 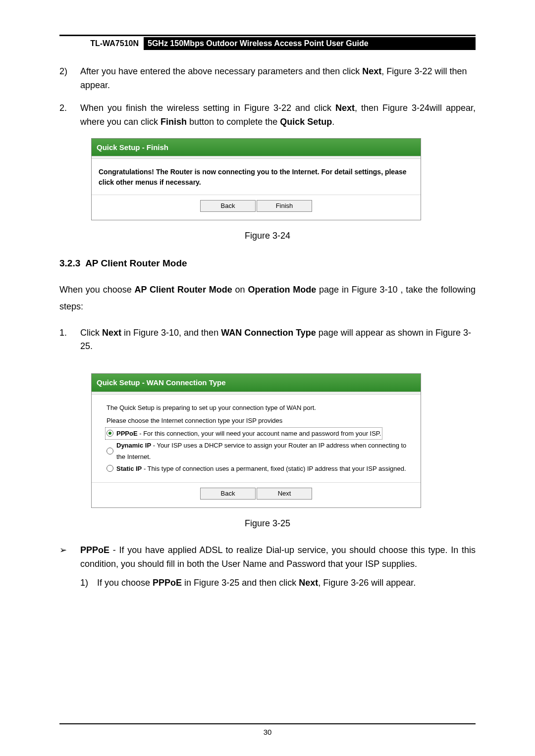 What do you see at coordinates (268, 732) in the screenshot?
I see `page-number: 30` at bounding box center [268, 732].